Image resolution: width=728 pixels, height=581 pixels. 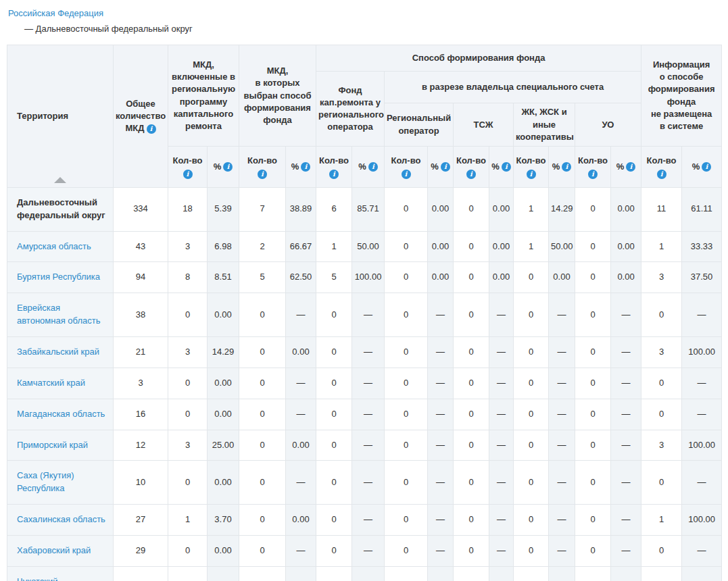 What do you see at coordinates (46, 482) in the screenshot?
I see `territory-link: Саха (Якутия) Республика` at bounding box center [46, 482].